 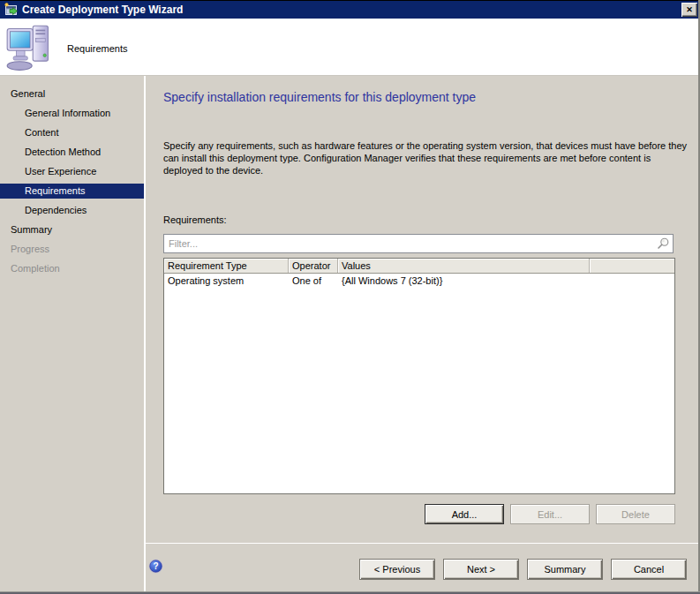 What do you see at coordinates (72, 191) in the screenshot?
I see `sidebar-item-requirements: Requirements` at bounding box center [72, 191].